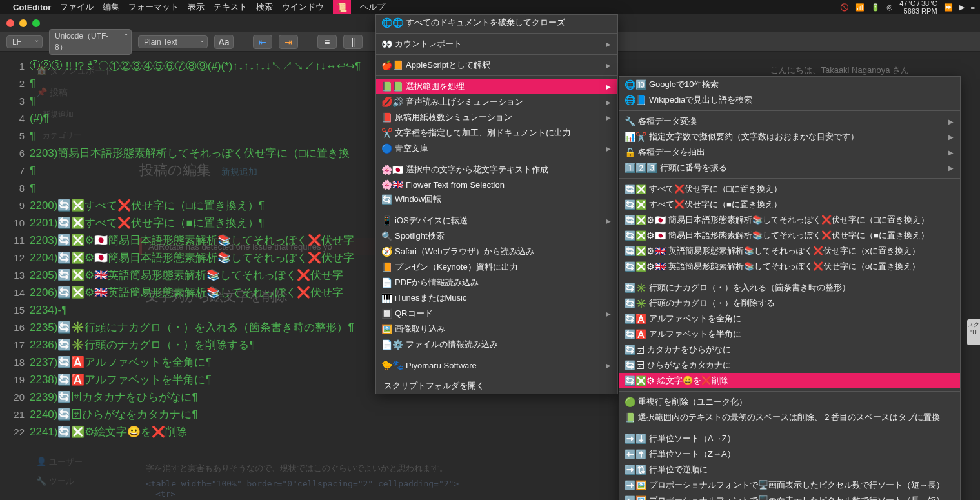 Image resolution: width=980 pixels, height=500 pixels. I want to click on menu-format: フォーマット, so click(154, 7).